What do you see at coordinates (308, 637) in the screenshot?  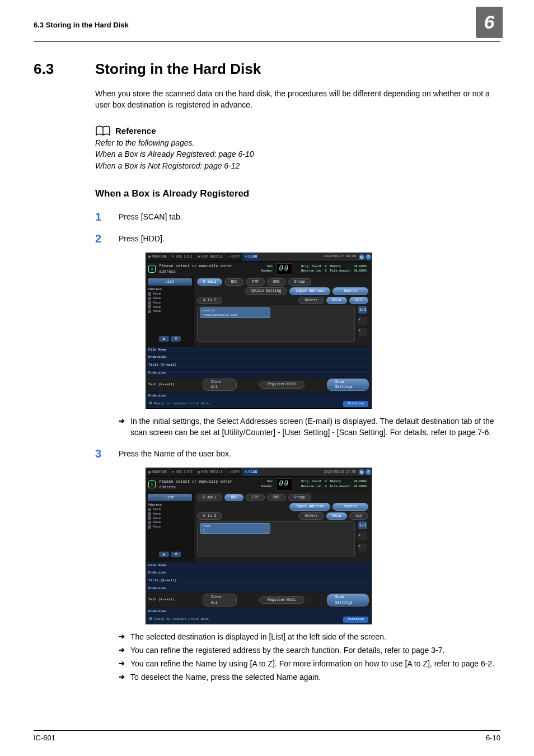 I see `step3-note-1: The selected destination is displayed in…` at bounding box center [308, 637].